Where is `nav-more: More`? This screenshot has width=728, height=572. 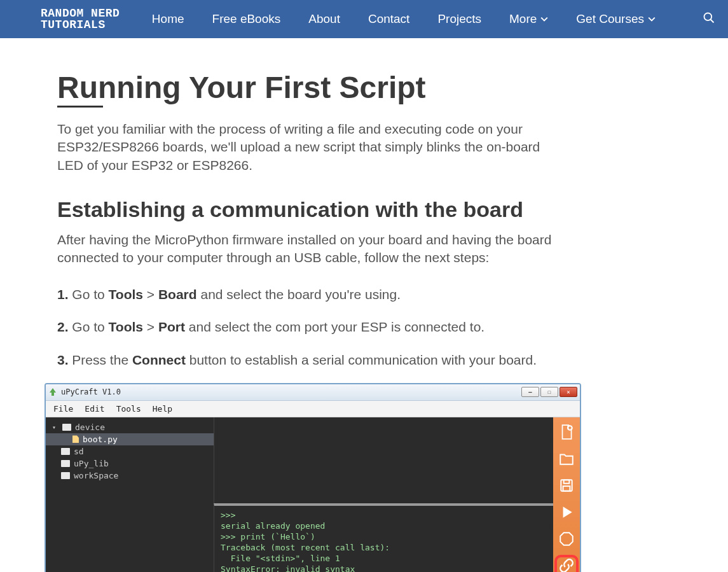
nav-more: More is located at coordinates (529, 19).